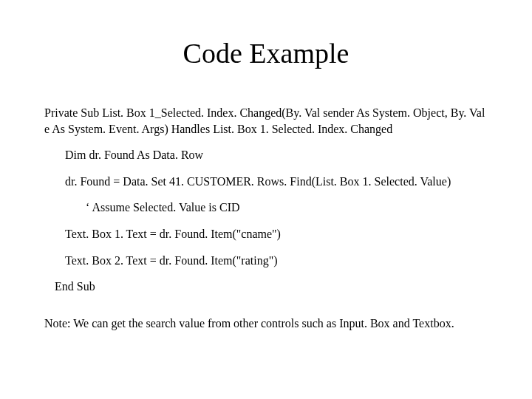  Describe the element at coordinates (266, 287) in the screenshot. I see `code-endsub: End Sub` at that location.